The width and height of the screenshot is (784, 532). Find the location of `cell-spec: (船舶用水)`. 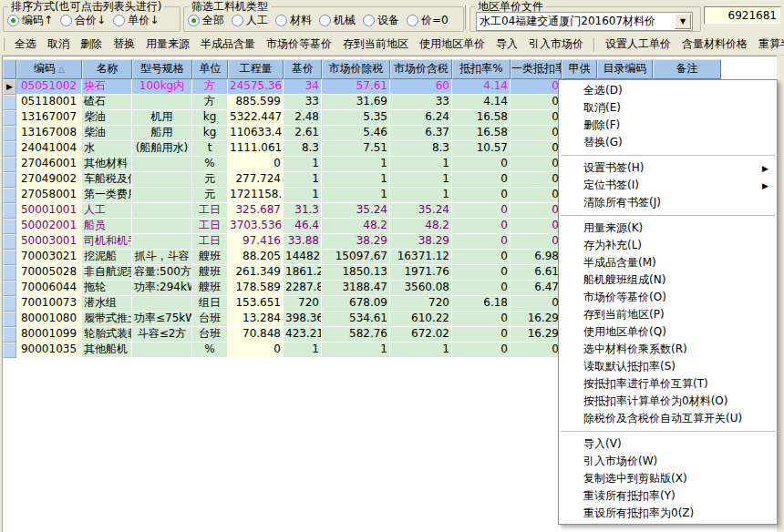

cell-spec: (船舶用水) is located at coordinates (162, 149).